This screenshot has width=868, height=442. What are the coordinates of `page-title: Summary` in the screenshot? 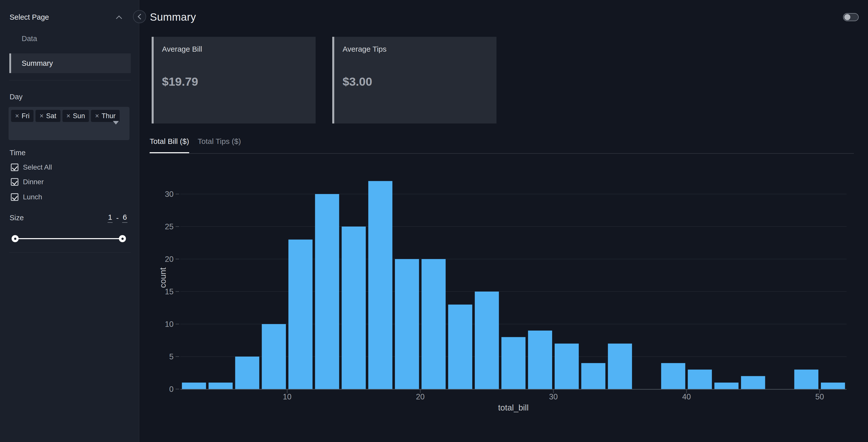 It's located at (173, 17).